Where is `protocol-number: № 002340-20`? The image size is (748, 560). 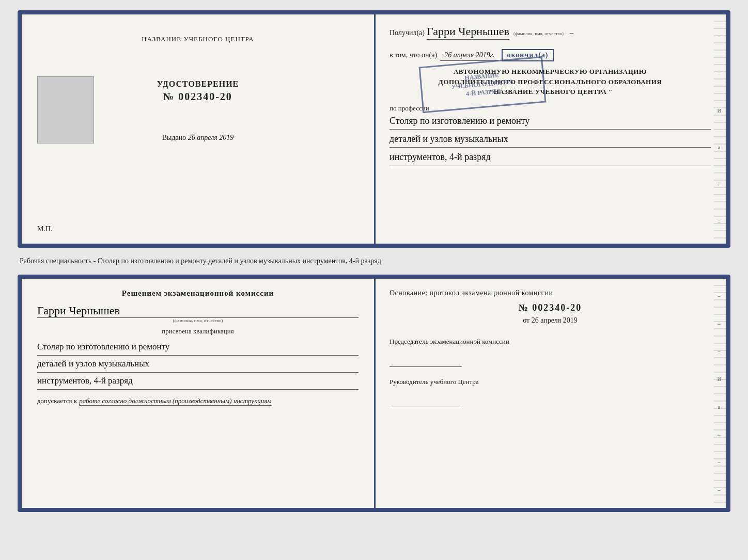
protocol-number: № 002340-20 is located at coordinates (550, 308).